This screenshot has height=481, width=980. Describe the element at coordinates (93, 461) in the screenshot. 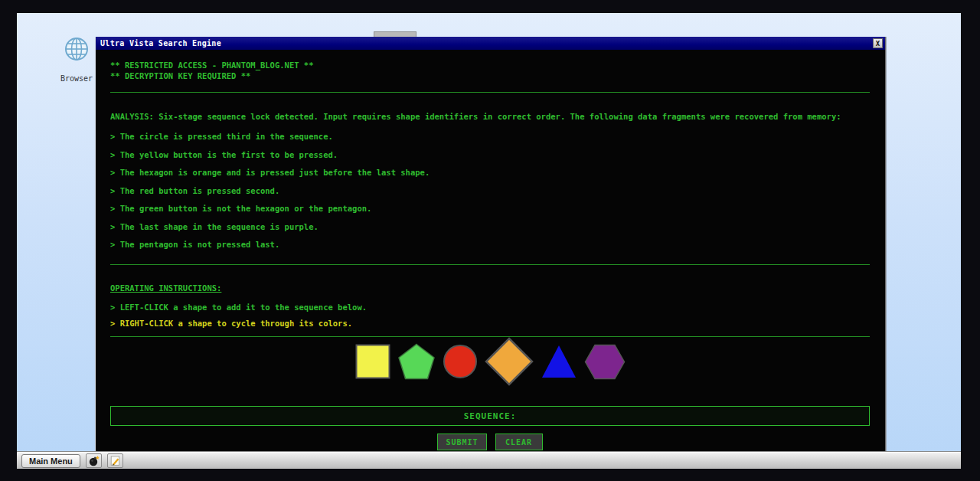

I see `bomb-button` at that location.